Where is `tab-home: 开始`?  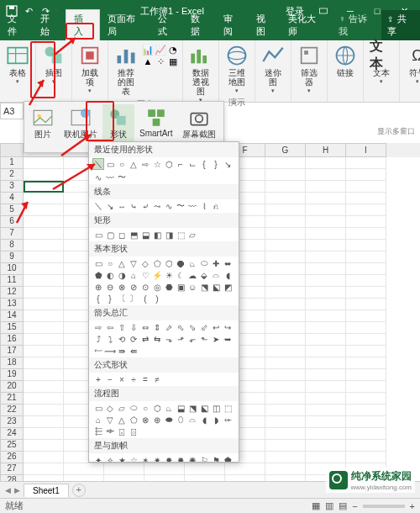
tab-home: 开始 is located at coordinates (49, 25).